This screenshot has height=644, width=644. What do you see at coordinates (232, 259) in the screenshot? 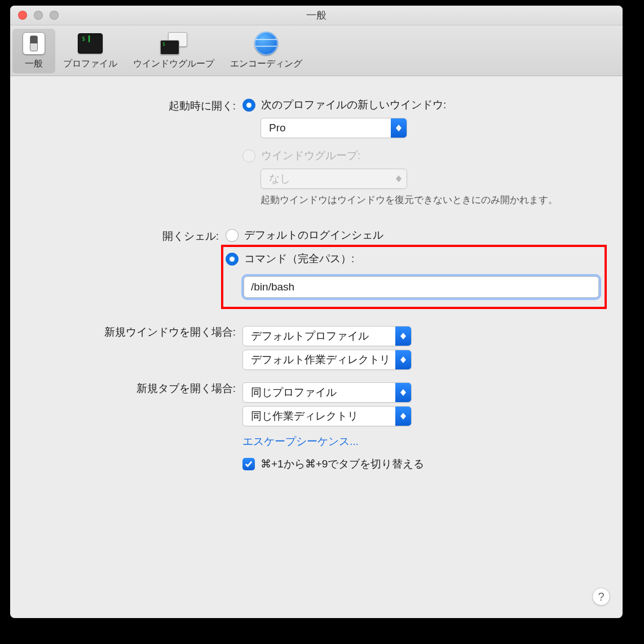
I see `radio-command-path` at bounding box center [232, 259].